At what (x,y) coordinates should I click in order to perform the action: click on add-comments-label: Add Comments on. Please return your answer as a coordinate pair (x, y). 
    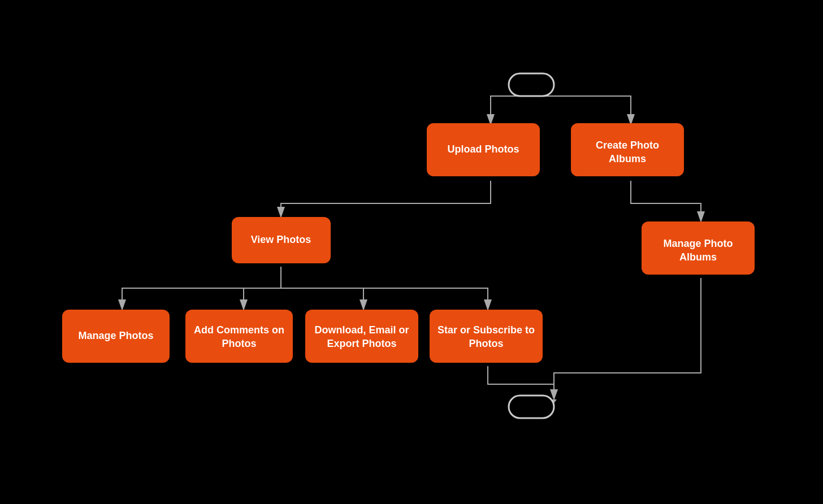
    Looking at the image, I should click on (239, 330).